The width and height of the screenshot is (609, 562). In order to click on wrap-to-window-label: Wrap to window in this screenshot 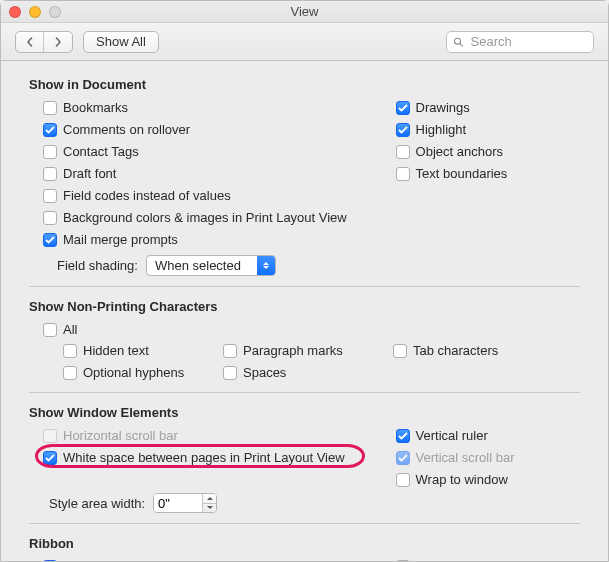, I will do `click(462, 480)`.